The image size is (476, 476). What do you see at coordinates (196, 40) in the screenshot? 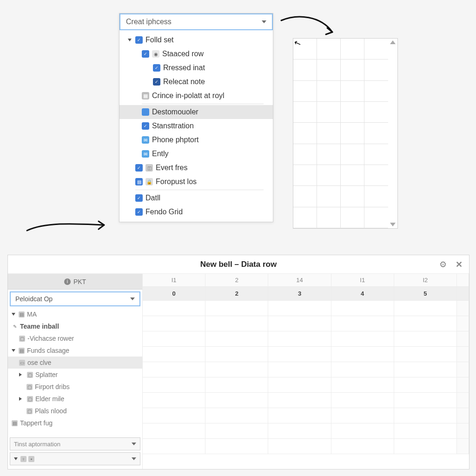
I see `tree-item-folld-set: Folld set` at bounding box center [196, 40].